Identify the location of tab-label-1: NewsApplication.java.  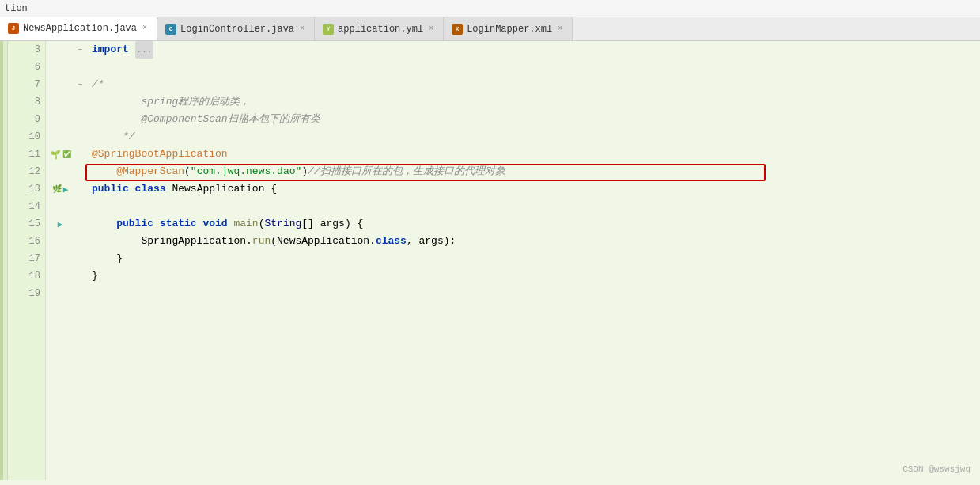
(80, 28).